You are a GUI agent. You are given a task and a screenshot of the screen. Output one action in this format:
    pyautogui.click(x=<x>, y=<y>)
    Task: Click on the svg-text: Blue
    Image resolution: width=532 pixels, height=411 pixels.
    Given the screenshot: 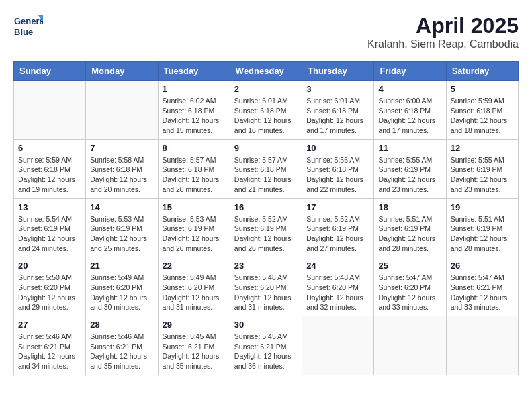 What is the action you would take?
    pyautogui.click(x=24, y=32)
    